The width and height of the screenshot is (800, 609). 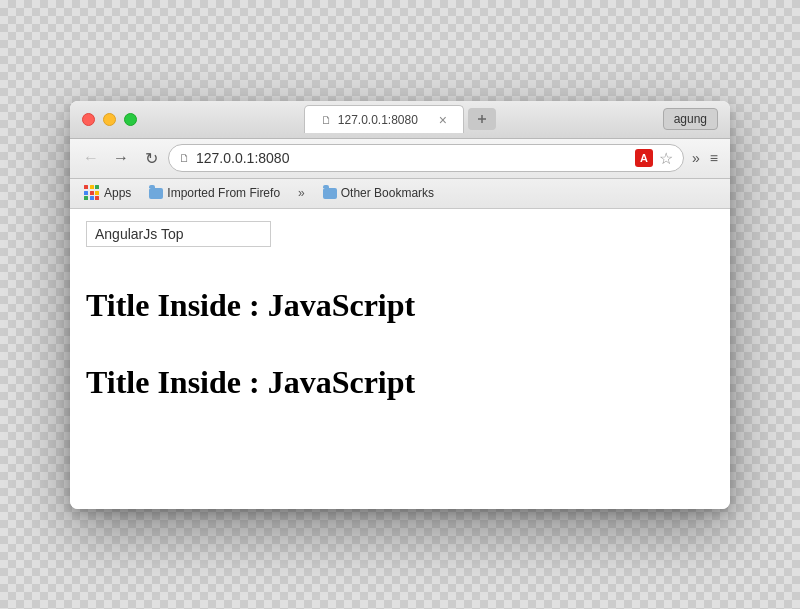 What do you see at coordinates (92, 193) in the screenshot?
I see `apps-grid-icon` at bounding box center [92, 193].